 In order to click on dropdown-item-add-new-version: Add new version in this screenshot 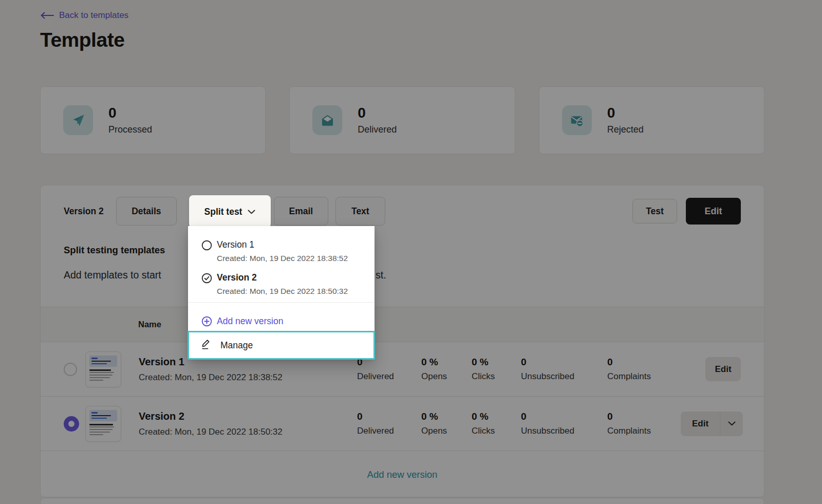, I will do `click(282, 322)`.